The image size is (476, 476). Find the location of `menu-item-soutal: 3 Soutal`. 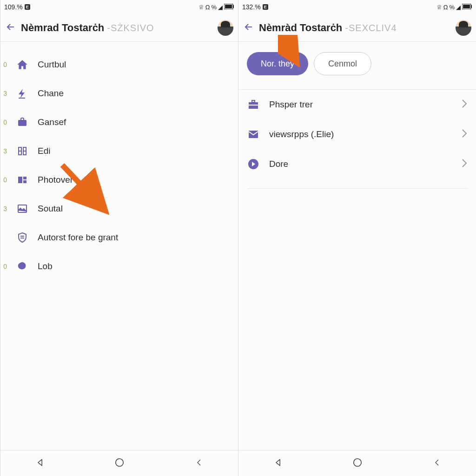

menu-item-soutal: 3 Soutal is located at coordinates (119, 209).